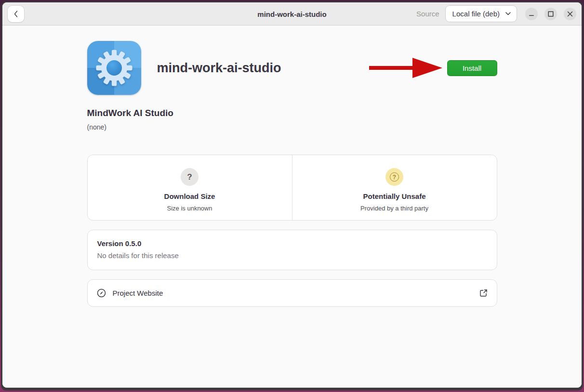 Image resolution: width=584 pixels, height=392 pixels. I want to click on app-title: mind-work-ai-studio, so click(219, 68).